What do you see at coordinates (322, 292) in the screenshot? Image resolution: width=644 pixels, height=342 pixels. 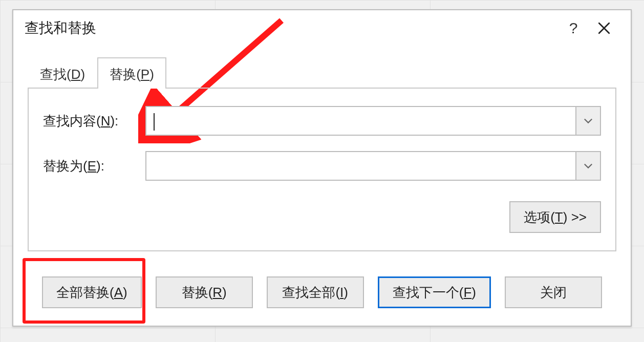 I see `dialog-button-row: 全部替换(A) 替换(R) 查找全部(I) 查找下一个(F) 关闭` at bounding box center [322, 292].